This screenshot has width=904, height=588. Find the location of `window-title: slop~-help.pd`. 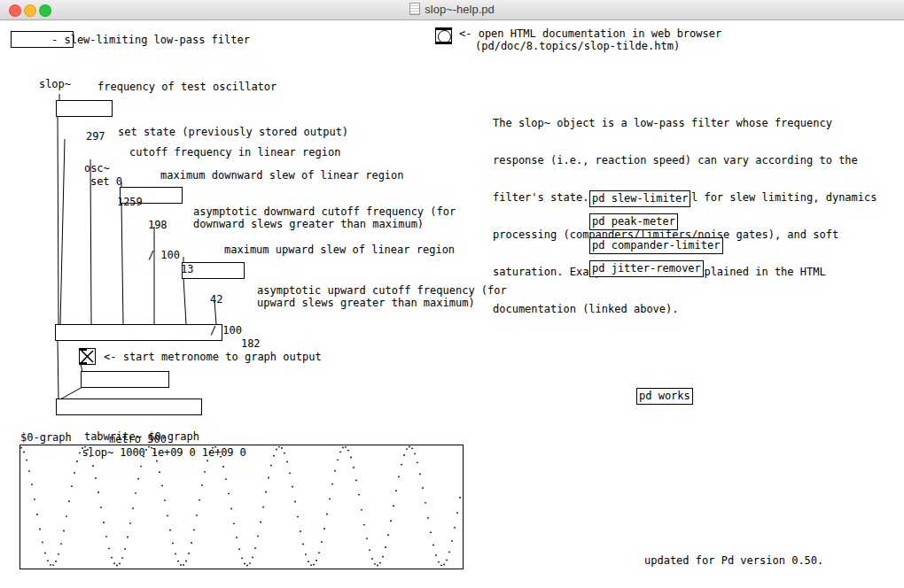

window-title: slop~-help.pd is located at coordinates (452, 10).